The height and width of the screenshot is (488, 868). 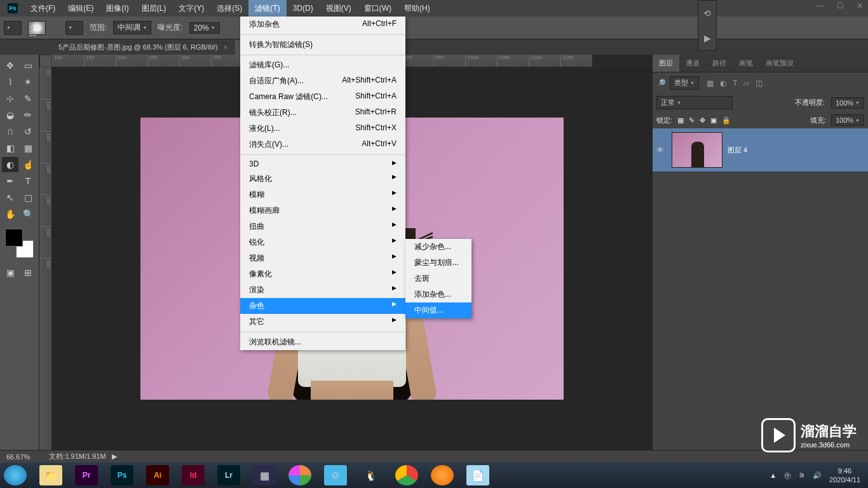 I want to click on collapsed-panel-dock: ⟲ ▶, so click(x=707, y=25).